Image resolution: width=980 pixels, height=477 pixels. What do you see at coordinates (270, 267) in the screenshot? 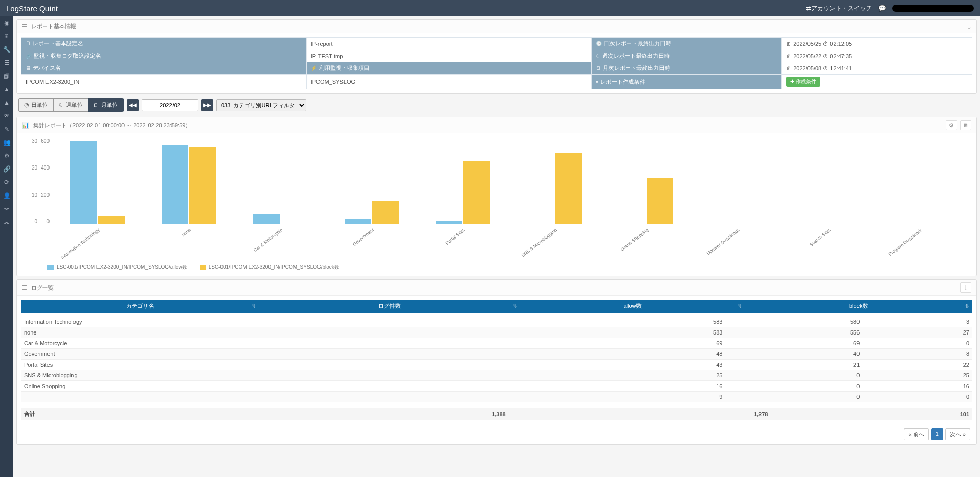
I see `legend-item: LSC-001/IPCOM EX2-3200_IN/IPCOM_SYSLOG/b…` at bounding box center [270, 267].